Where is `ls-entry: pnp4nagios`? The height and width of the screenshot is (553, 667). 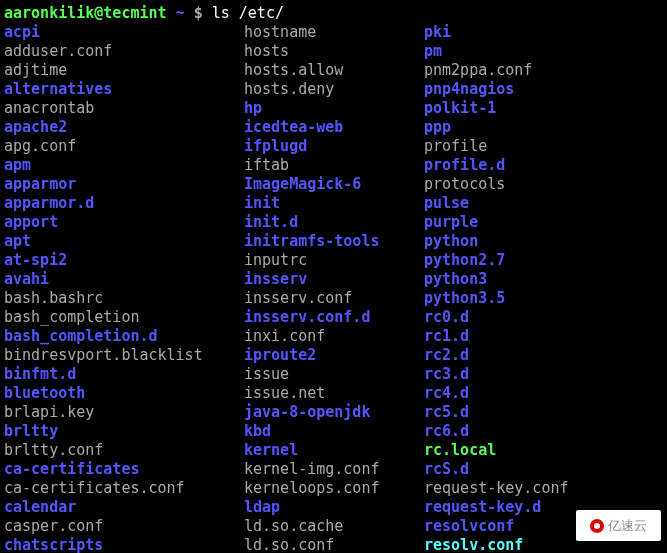
ls-entry: pnp4nagios is located at coordinates (544, 90).